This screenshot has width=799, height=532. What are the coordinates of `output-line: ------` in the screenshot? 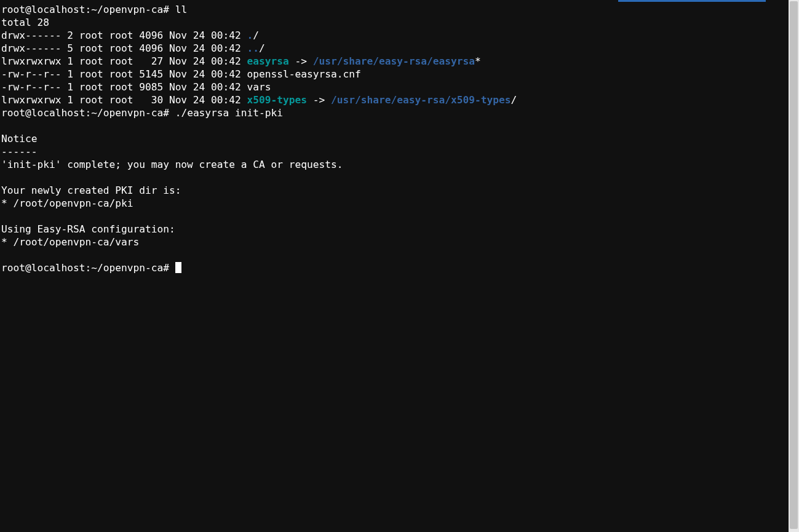 It's located at (19, 151).